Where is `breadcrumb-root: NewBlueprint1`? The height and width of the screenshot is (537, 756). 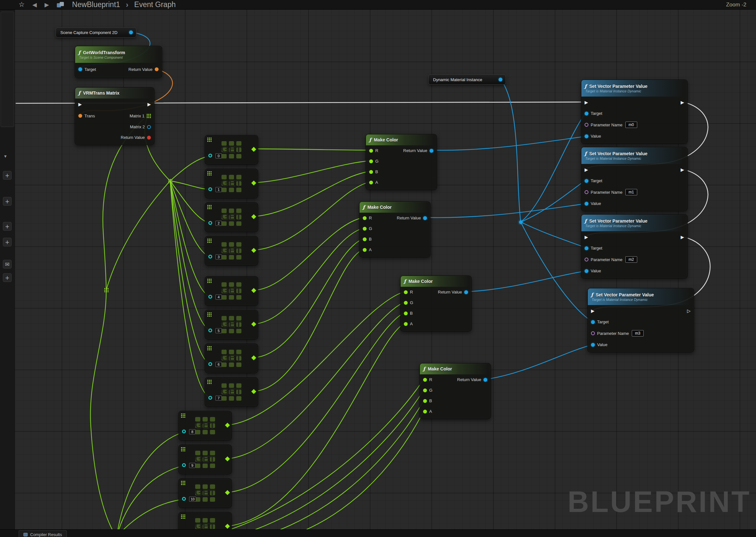 breadcrumb-root: NewBlueprint1 is located at coordinates (96, 5).